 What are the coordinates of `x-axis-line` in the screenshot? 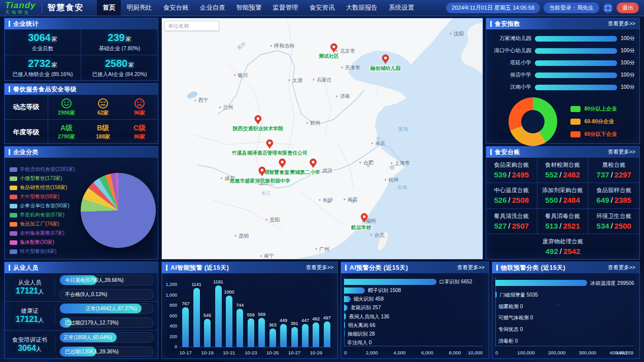 It's located at (256, 347).